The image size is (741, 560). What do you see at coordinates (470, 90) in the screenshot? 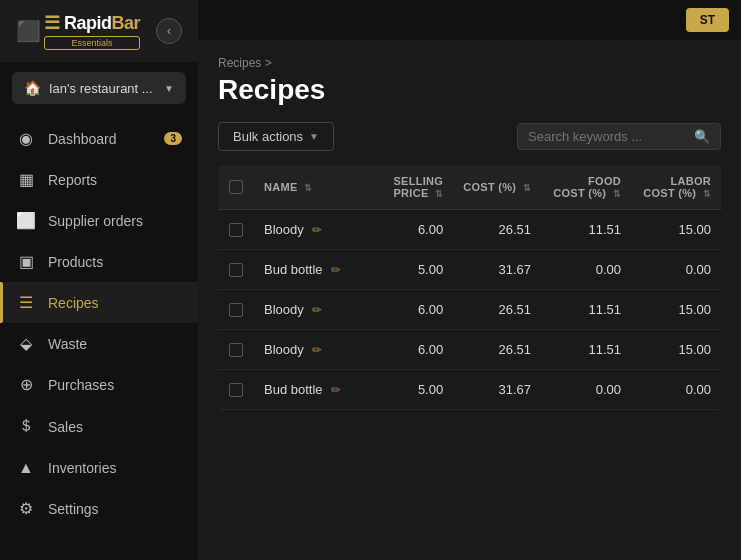
I see `page-title: Recipes` at bounding box center [470, 90].